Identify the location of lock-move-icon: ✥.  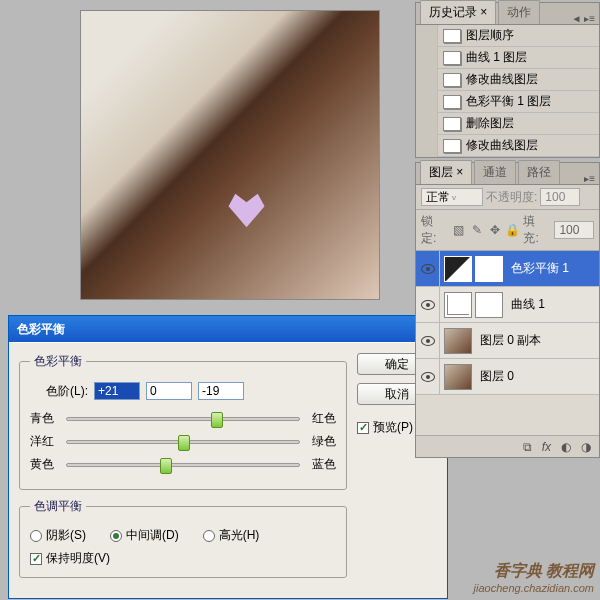
(495, 230).